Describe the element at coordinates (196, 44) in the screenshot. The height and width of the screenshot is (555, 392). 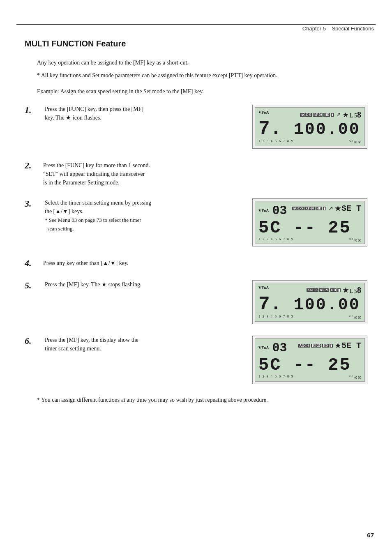
I see `section-title: MULTI FUNCTION Feature` at that location.